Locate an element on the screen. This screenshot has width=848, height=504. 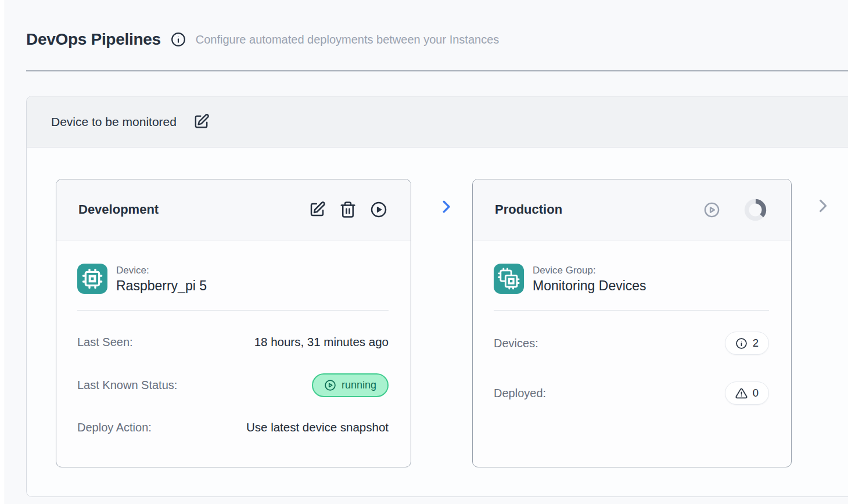
last-seen-label: Last Seen: is located at coordinates (105, 343).